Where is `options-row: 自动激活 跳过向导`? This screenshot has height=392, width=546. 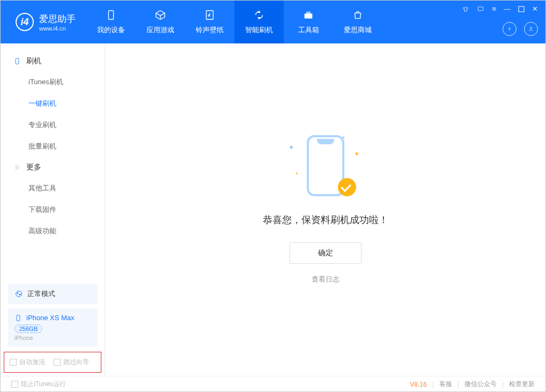 options-row: 自动激活 跳过向导 is located at coordinates (53, 363).